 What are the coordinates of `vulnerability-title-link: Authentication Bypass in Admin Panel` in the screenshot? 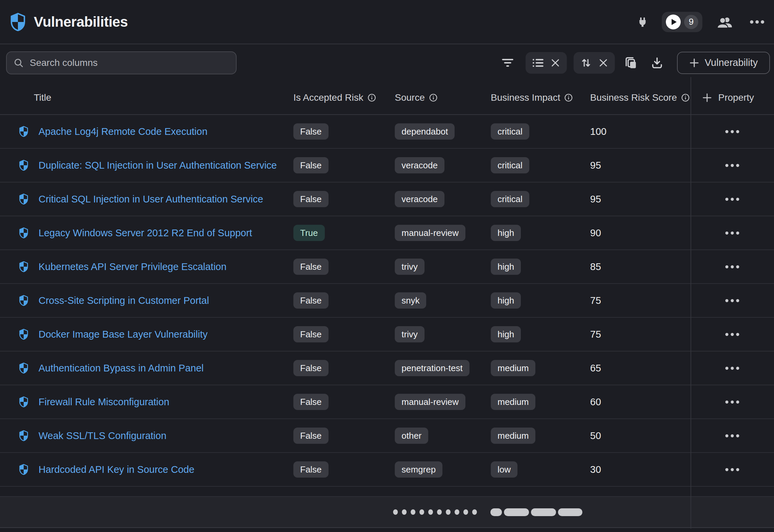 It's located at (121, 368).